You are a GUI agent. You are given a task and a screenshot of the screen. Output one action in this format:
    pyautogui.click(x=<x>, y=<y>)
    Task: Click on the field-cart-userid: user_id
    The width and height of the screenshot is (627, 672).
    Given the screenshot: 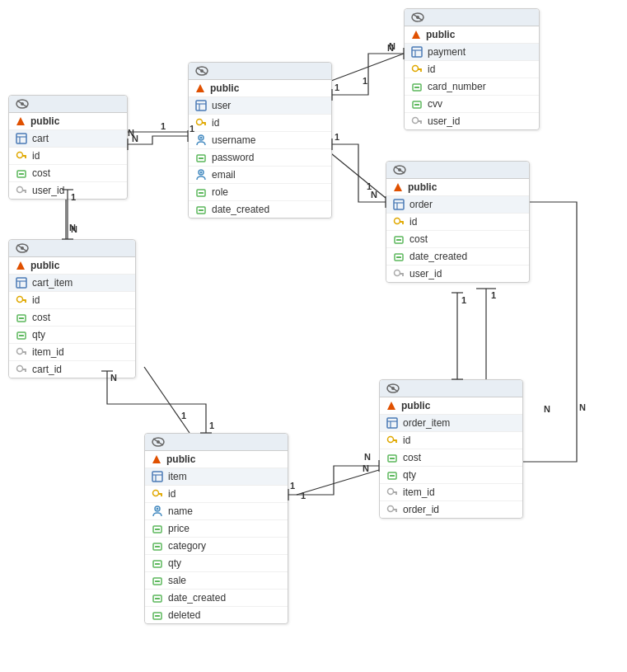 What is the action you would take?
    pyautogui.click(x=68, y=190)
    